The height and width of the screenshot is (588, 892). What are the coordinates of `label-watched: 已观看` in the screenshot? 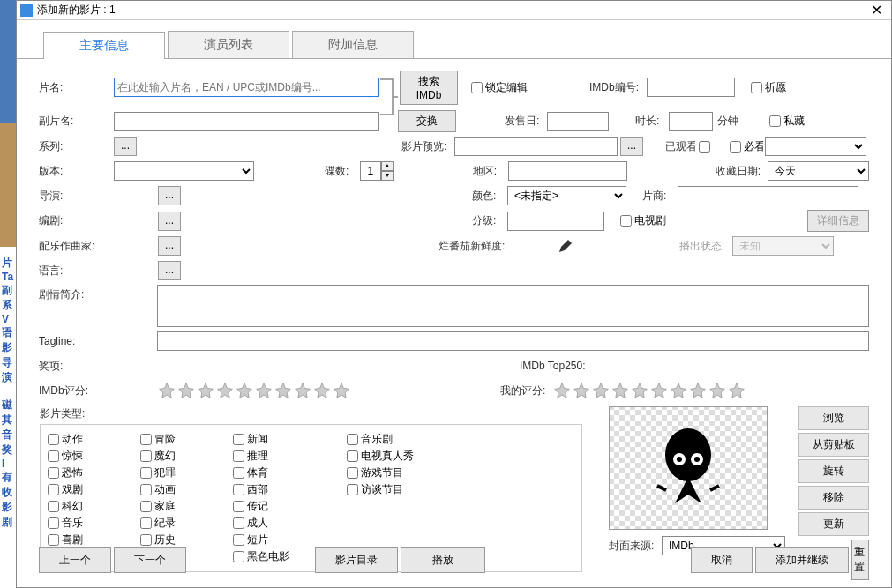 It's located at (681, 146).